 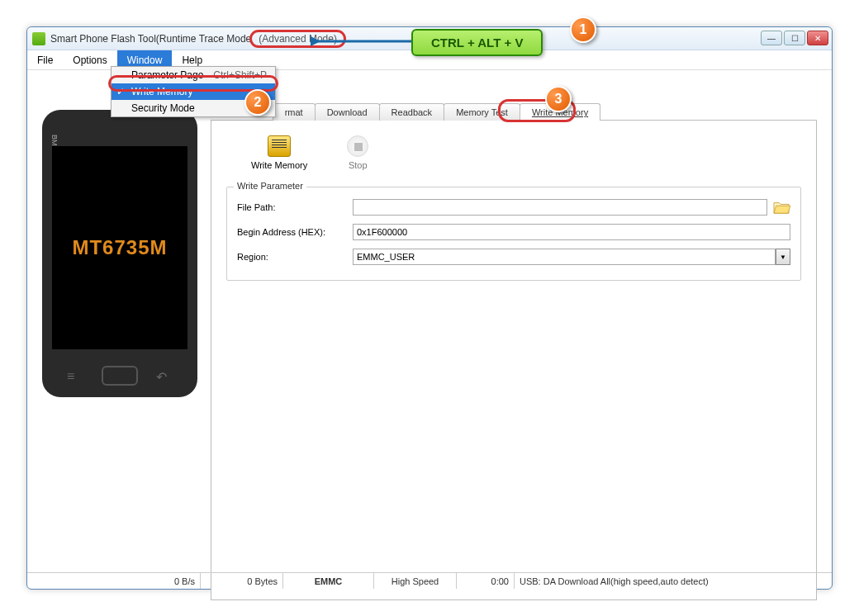 I want to click on phone-home-button, so click(x=120, y=376).